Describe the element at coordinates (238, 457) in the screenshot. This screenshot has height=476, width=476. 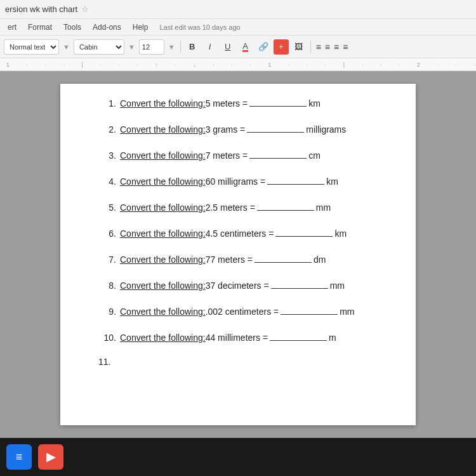
I see `taskbar: ≡ ▶` at that location.